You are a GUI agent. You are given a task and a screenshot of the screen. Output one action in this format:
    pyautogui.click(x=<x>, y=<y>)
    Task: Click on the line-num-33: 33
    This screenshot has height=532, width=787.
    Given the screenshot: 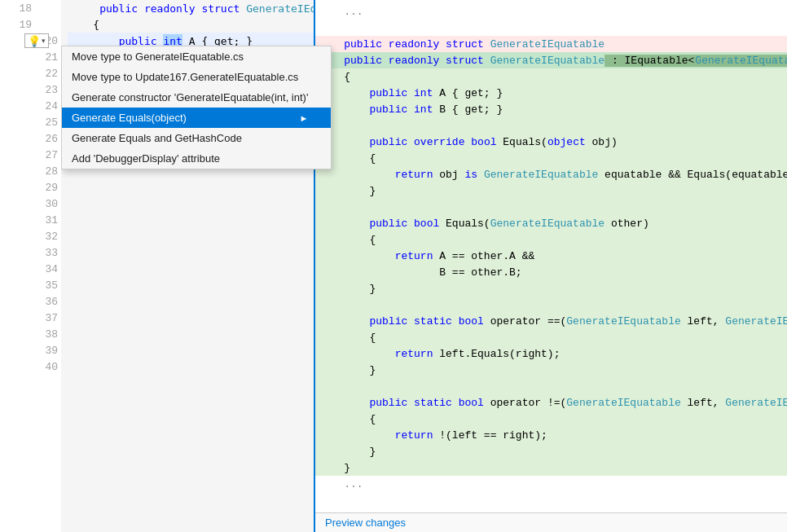 What is the action you would take?
    pyautogui.click(x=48, y=253)
    